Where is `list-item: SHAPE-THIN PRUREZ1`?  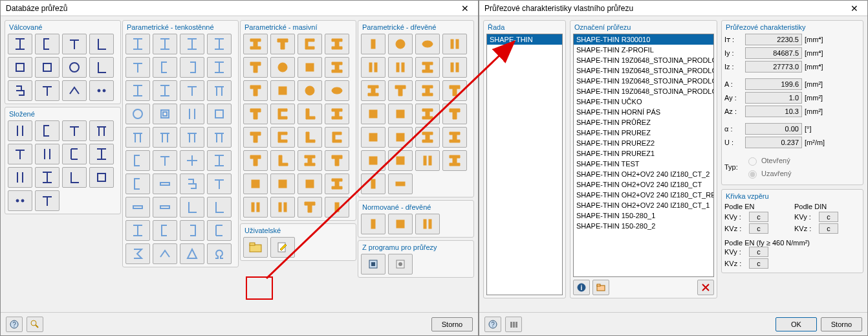
list-item: SHAPE-THIN PRUREZ1 is located at coordinates (644, 153).